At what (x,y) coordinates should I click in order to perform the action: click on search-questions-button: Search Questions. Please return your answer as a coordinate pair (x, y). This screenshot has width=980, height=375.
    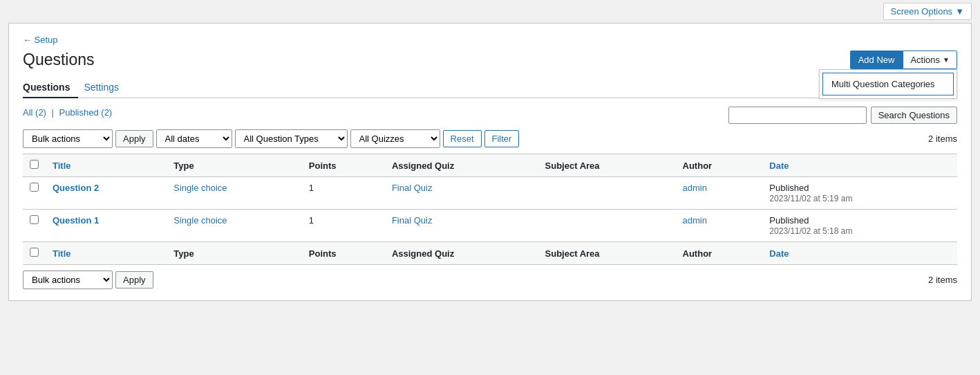
    Looking at the image, I should click on (914, 115).